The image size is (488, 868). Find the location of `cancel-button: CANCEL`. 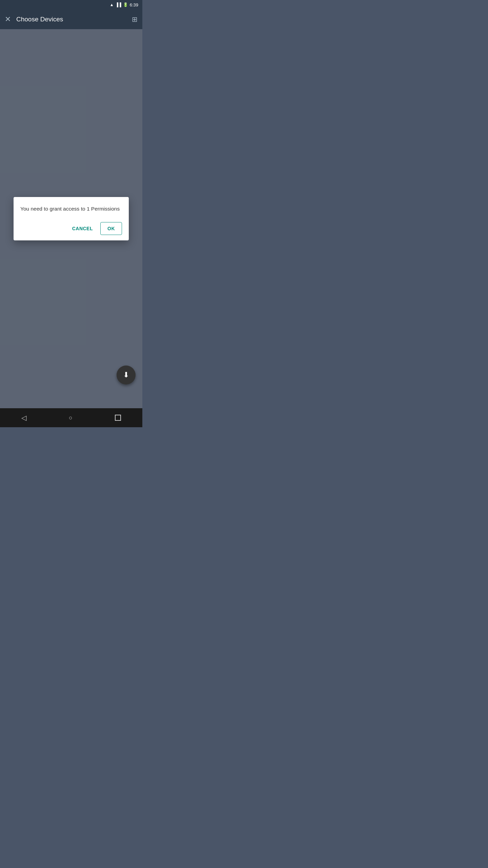

cancel-button: CANCEL is located at coordinates (83, 229).